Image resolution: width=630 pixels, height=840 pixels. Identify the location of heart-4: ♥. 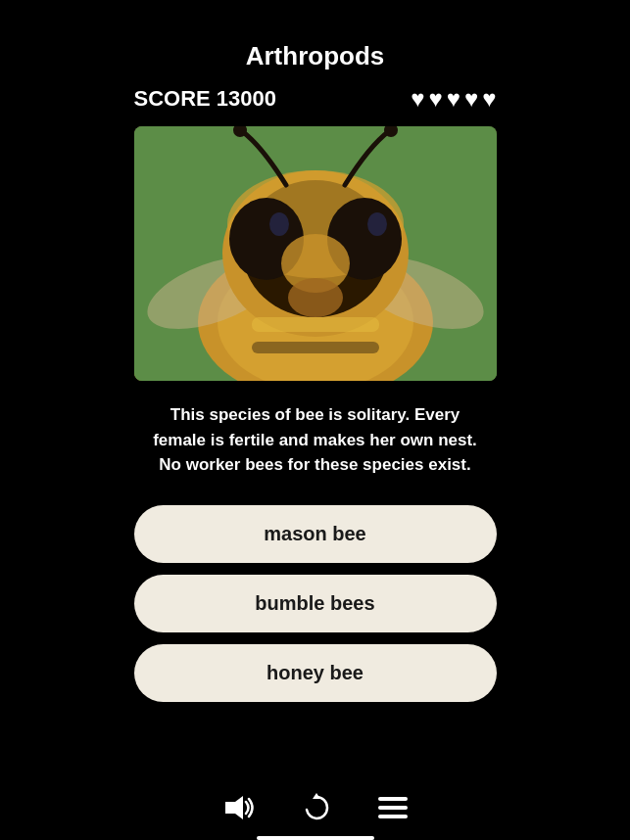
(471, 99).